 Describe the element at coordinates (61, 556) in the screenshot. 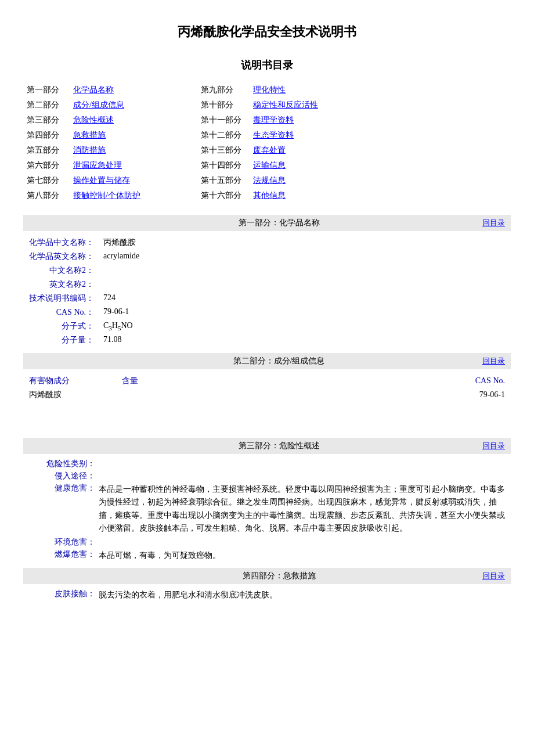

I see `section3-label-4: 燃爆危害：` at that location.